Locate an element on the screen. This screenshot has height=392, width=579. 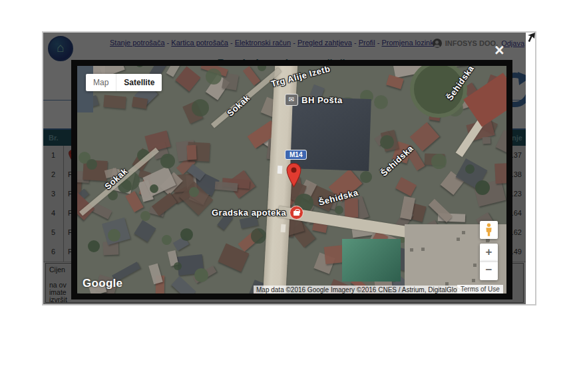
poi-label: Gradska apoteka is located at coordinates (249, 213).